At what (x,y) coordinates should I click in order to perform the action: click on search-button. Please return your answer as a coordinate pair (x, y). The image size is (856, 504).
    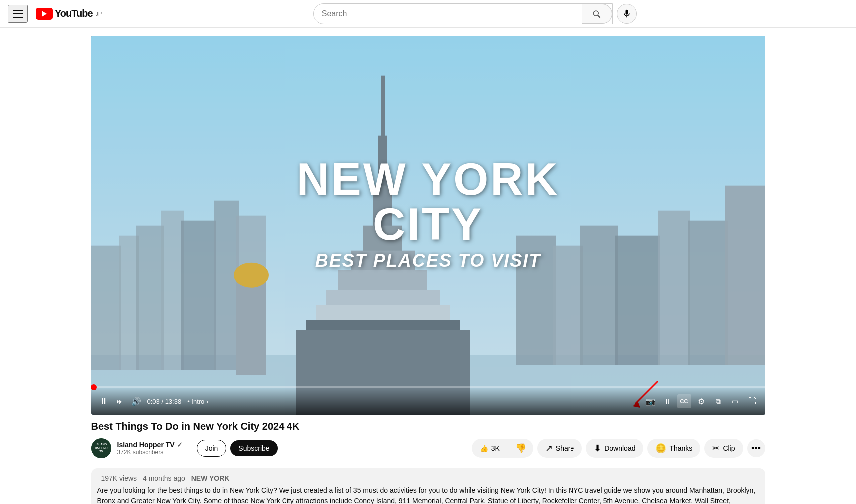
    Looking at the image, I should click on (597, 14).